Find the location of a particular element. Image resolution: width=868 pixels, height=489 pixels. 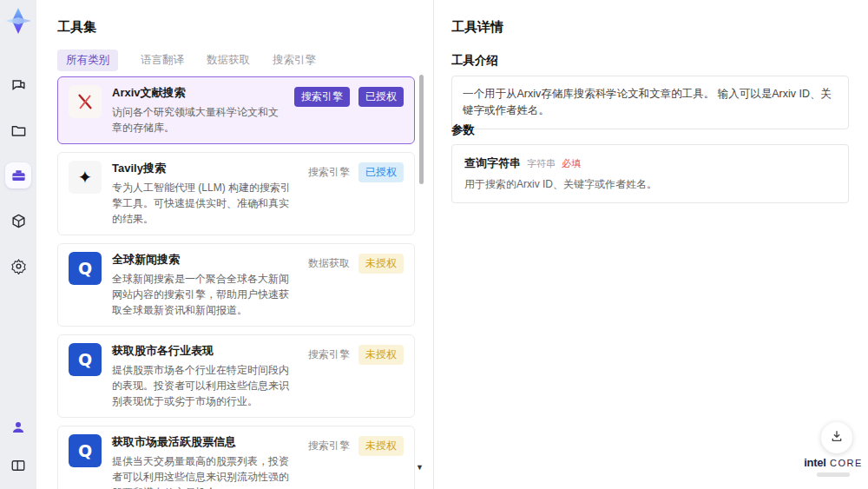

tab-language-translation: 语言翻译 is located at coordinates (162, 61).